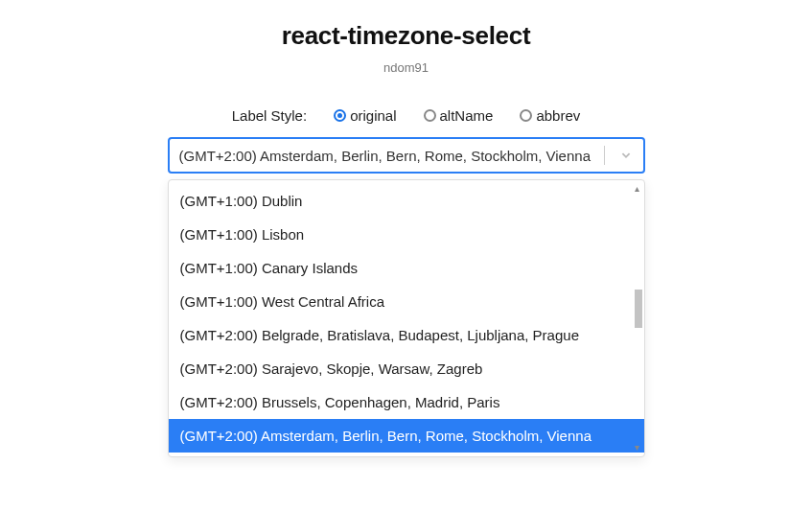  What do you see at coordinates (558, 115) in the screenshot?
I see `radio-label: abbrev` at bounding box center [558, 115].